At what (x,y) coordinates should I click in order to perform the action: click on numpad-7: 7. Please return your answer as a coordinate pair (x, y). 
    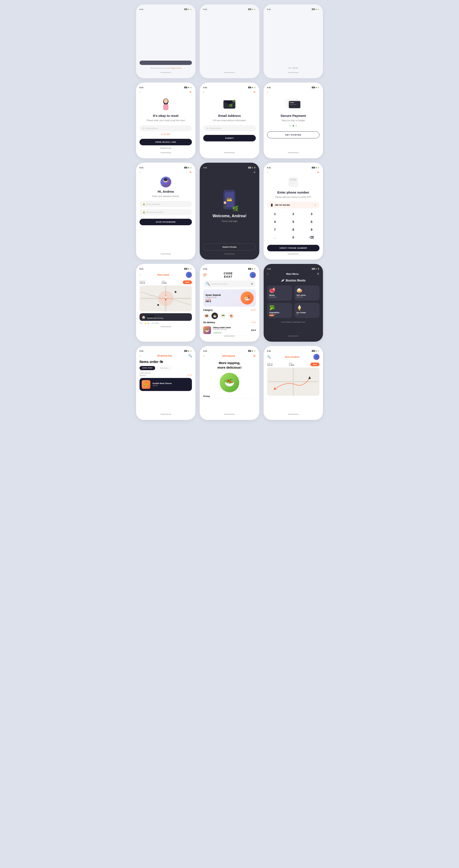
    Looking at the image, I should click on (275, 230).